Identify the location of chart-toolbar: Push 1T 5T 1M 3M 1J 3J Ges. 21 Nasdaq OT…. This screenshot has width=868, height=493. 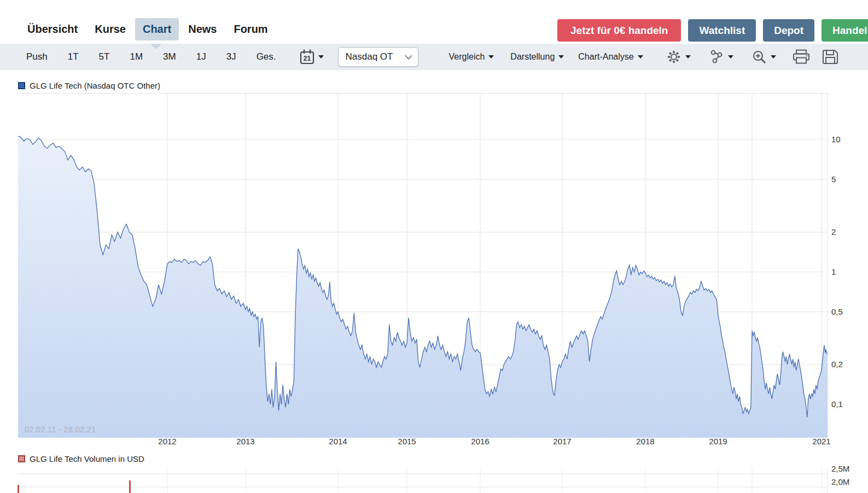
(434, 57).